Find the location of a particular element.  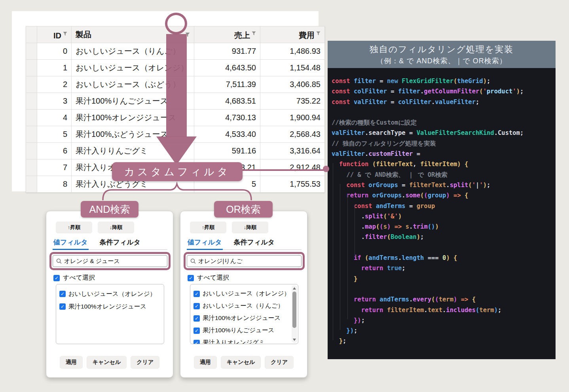

grid-cell: 1,154.48 is located at coordinates (293, 68).